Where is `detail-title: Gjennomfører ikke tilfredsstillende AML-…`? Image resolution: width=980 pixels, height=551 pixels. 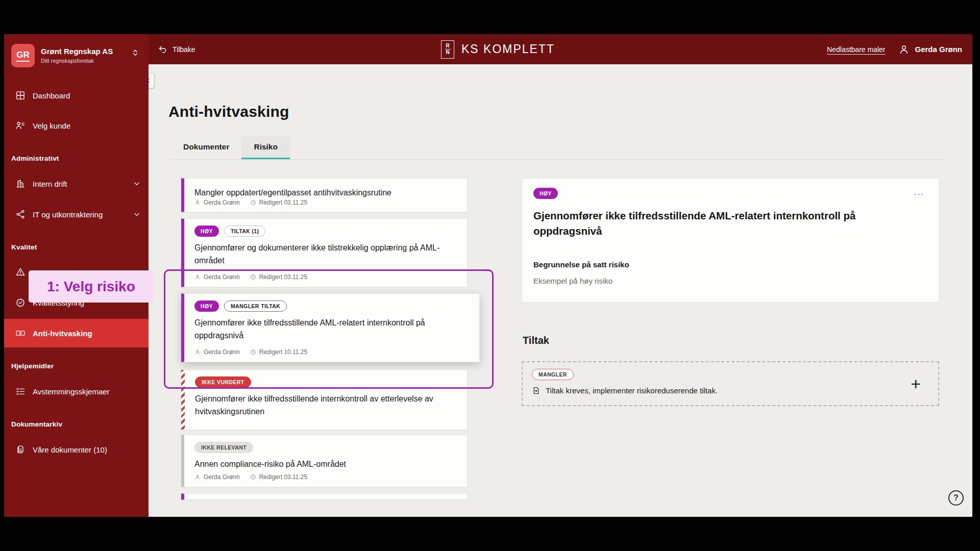 detail-title: Gjennomfører ikke tilfredsstillende AML-… is located at coordinates (712, 223).